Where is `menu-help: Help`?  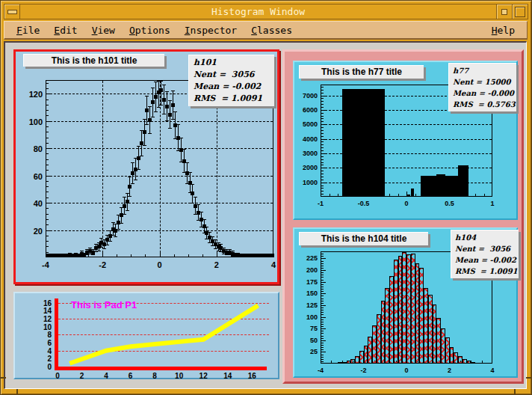 menu-help: Help is located at coordinates (504, 30).